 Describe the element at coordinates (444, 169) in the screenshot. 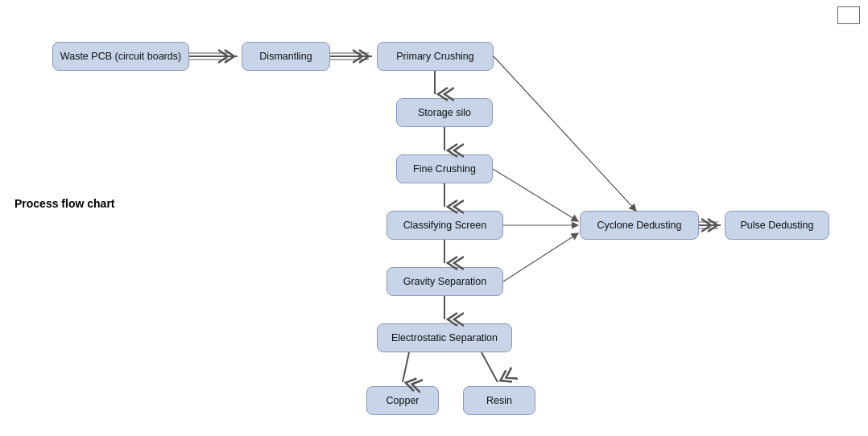

I see `node-fine-crushing: Fine Crushing` at that location.